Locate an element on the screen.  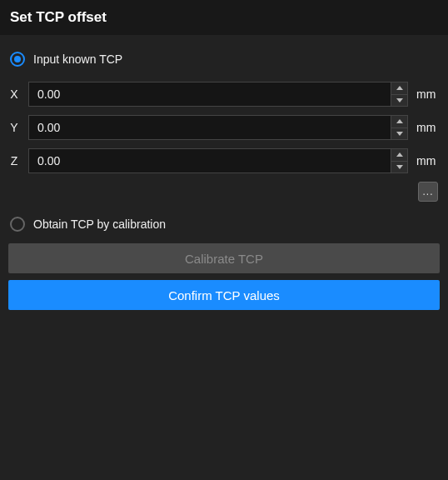
radio-calibration-label: Obtain TCP by calibration is located at coordinates (100, 224).